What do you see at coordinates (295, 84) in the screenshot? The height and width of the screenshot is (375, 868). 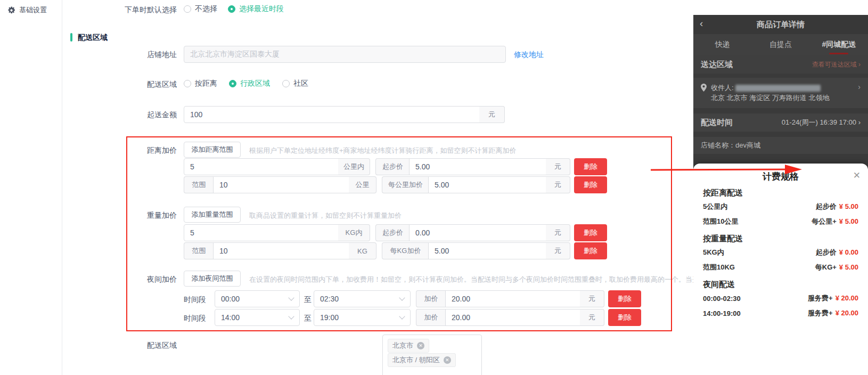 I see `radio-community: 社区` at bounding box center [295, 84].